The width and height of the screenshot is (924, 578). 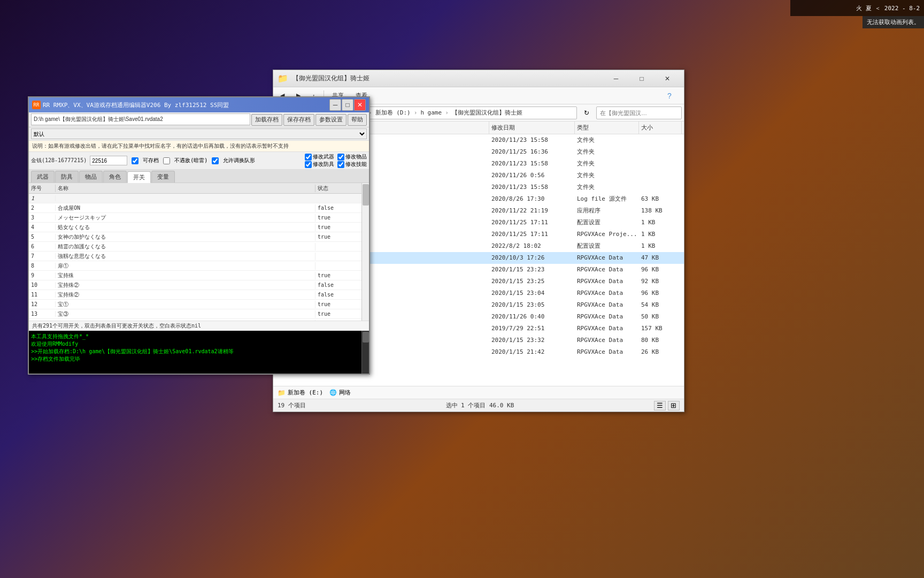 What do you see at coordinates (366, 337) in the screenshot?
I see `log-scrollbar-thumb` at bounding box center [366, 337].